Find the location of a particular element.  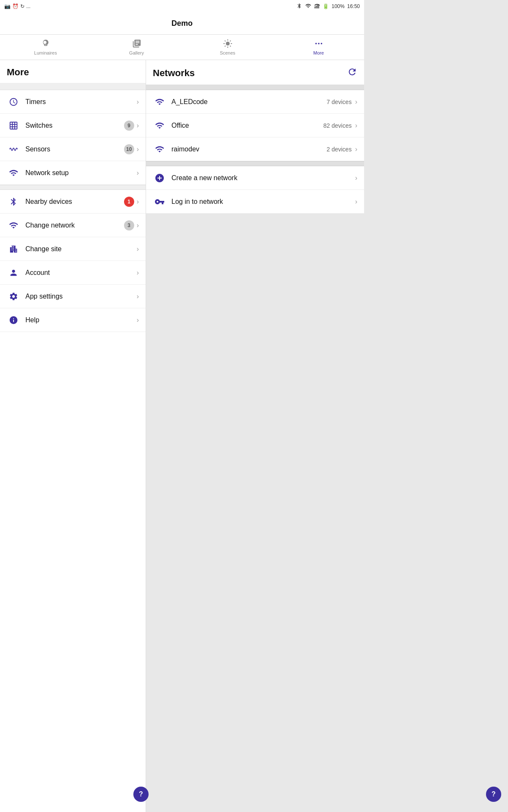

status-right-icons: 🔋 100% 16:50 is located at coordinates (328, 7).